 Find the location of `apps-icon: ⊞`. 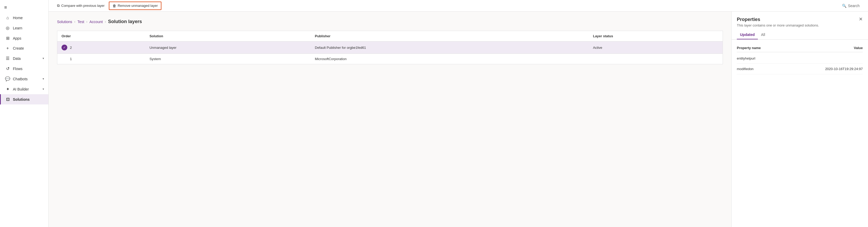

apps-icon: ⊞ is located at coordinates (7, 38).